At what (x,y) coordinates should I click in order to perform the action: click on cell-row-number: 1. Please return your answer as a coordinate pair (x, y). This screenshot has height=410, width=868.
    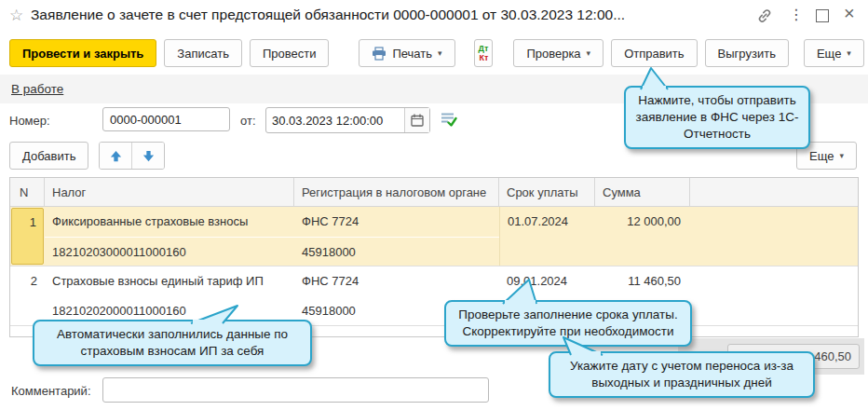
    Looking at the image, I should click on (28, 237).